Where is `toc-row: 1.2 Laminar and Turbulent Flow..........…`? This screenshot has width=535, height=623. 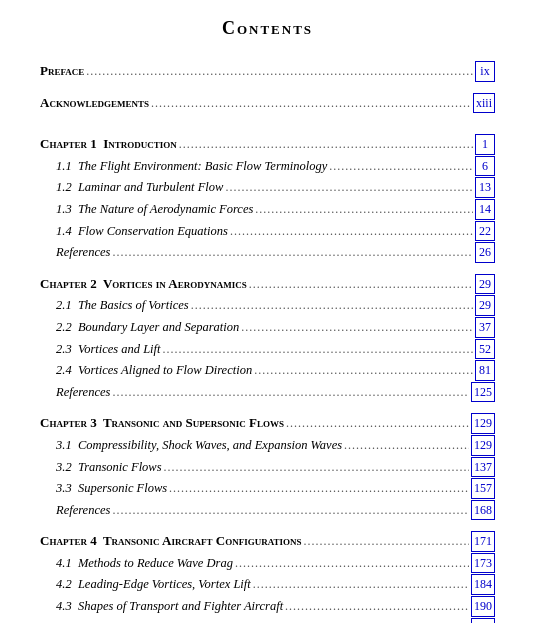
toc-row: 1.2 Laminar and Turbulent Flow..........… is located at coordinates (268, 188).